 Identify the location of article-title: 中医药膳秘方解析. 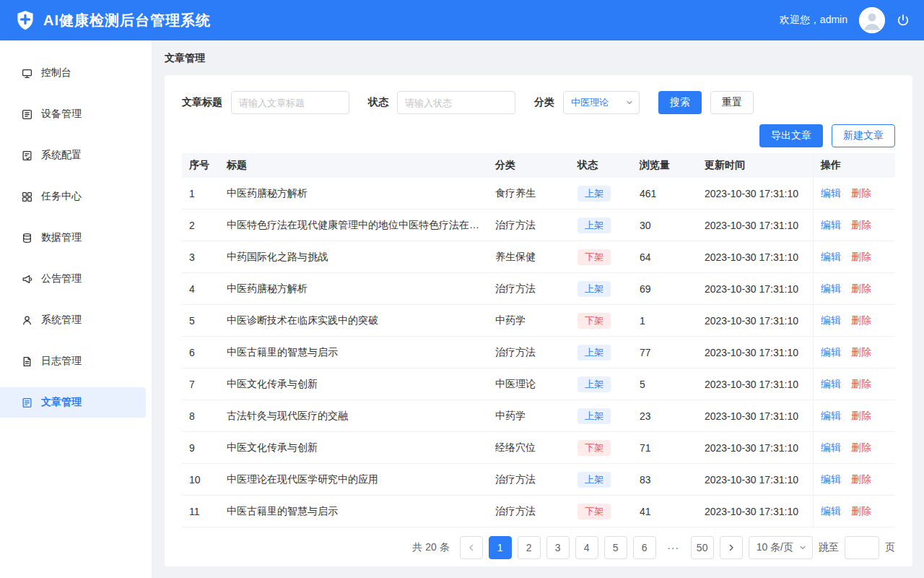
(354, 289).